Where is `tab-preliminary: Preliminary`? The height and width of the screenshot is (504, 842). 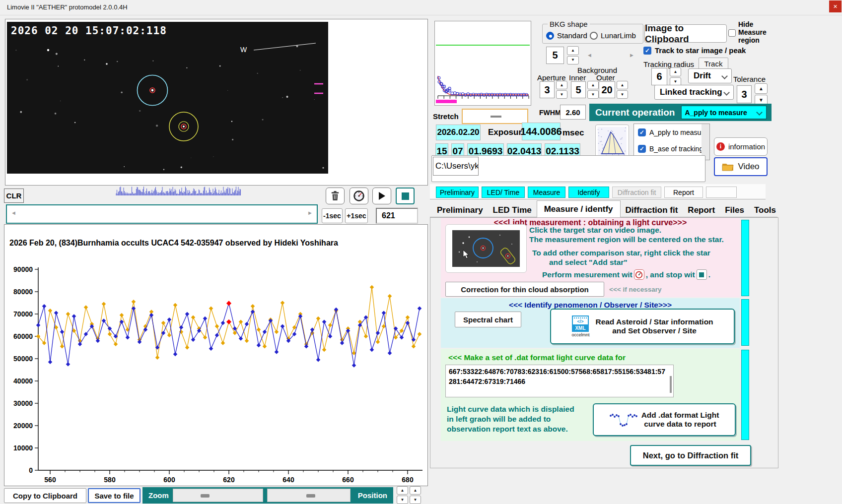 tab-preliminary: Preliminary is located at coordinates (460, 210).